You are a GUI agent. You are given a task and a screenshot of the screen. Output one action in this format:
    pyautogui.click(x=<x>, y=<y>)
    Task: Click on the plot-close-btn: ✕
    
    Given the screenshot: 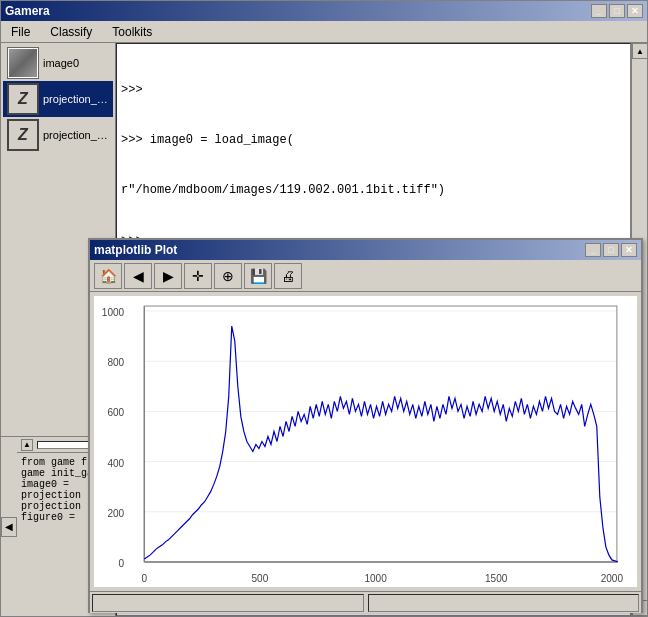 What is the action you would take?
    pyautogui.click(x=629, y=250)
    